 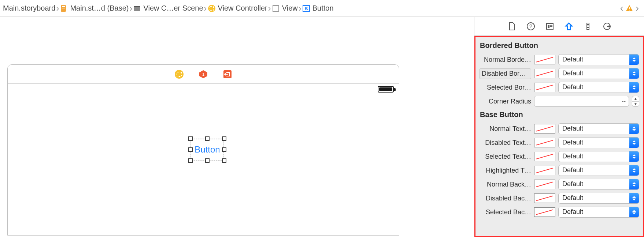 I want to click on view-icon, so click(x=276, y=8).